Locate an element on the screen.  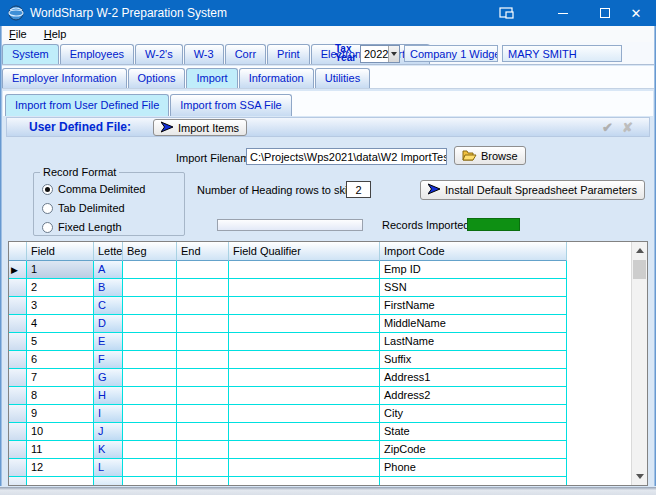
cell-letter: G is located at coordinates (108, 378).